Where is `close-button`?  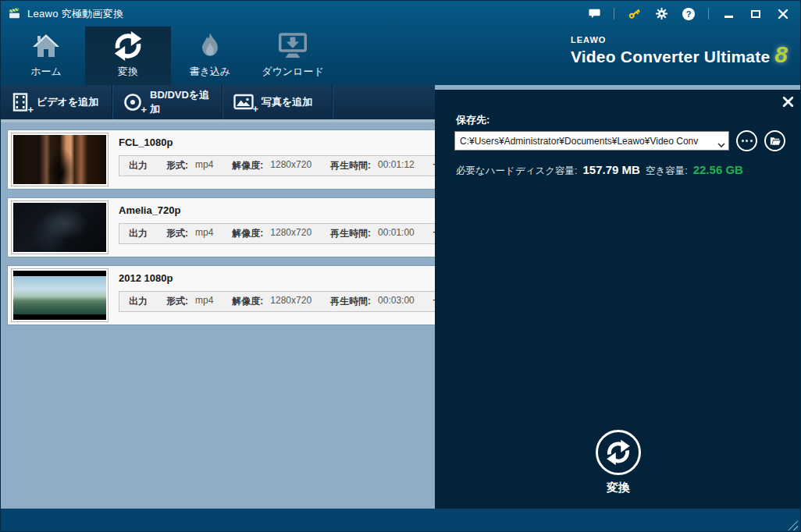 close-button is located at coordinates (783, 14).